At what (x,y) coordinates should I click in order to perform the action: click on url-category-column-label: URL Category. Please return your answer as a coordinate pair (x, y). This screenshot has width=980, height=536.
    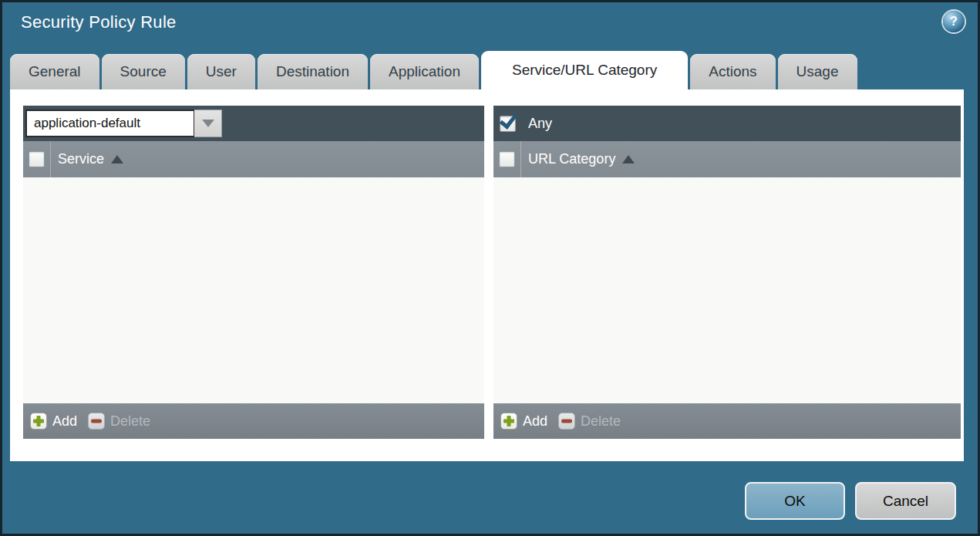
    Looking at the image, I should click on (572, 159).